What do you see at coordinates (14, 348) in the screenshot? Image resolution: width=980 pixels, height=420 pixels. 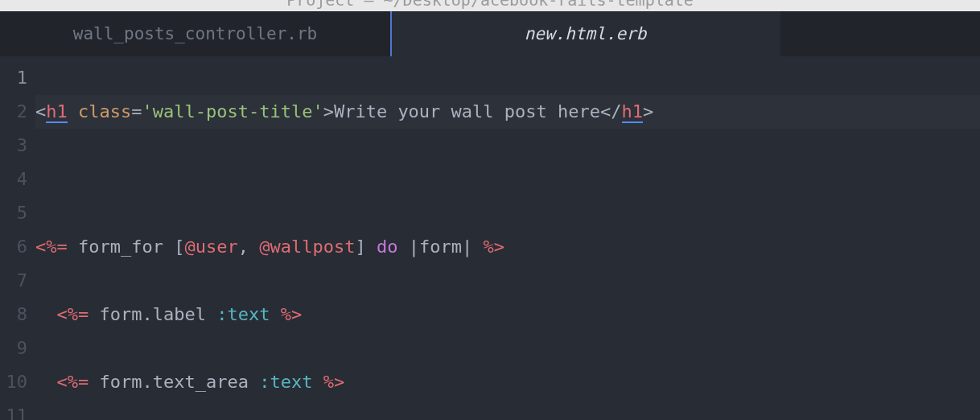 I see `line-number: 9` at bounding box center [14, 348].